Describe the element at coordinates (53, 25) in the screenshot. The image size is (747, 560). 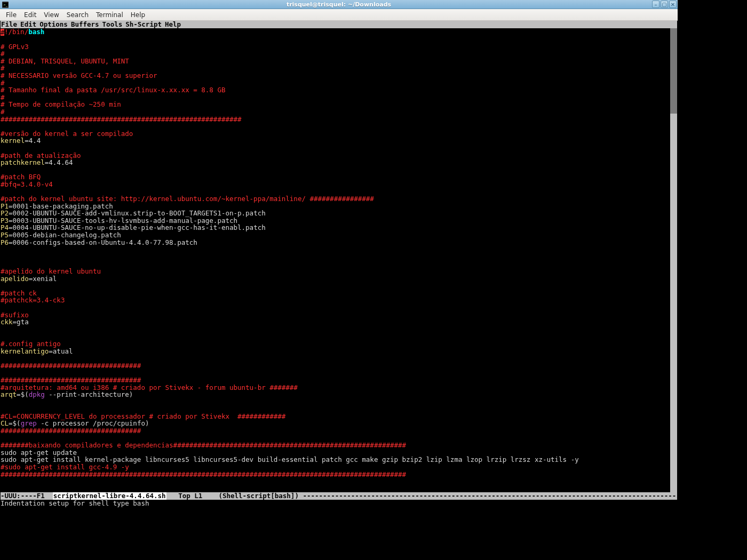
I see `emacs-menu-options: Options` at that location.